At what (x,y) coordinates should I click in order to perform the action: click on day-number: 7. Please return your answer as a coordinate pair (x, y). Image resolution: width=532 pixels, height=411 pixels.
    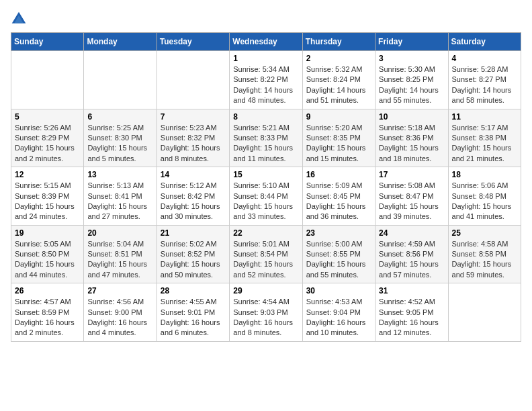
    Looking at the image, I should click on (193, 117).